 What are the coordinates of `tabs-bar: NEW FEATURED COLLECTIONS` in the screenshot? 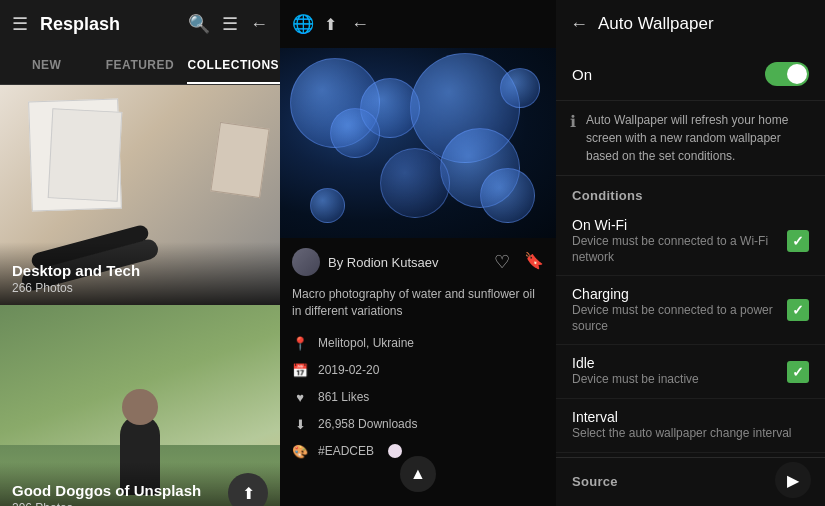 It's located at (140, 66).